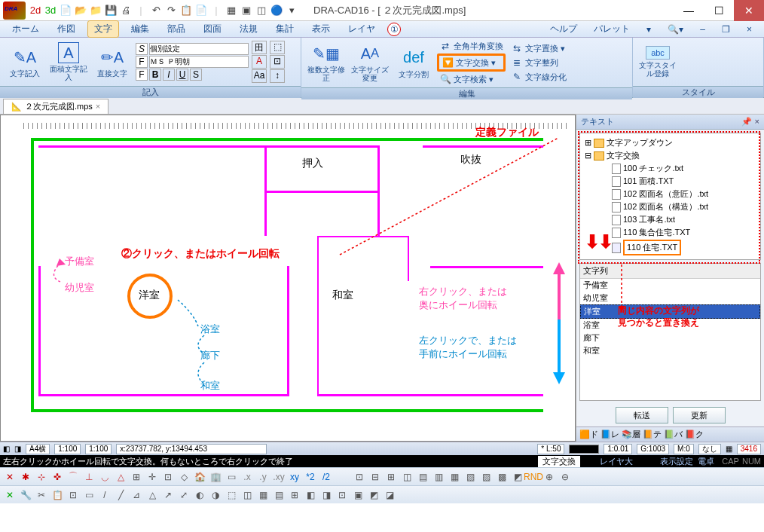 This screenshot has width=764, height=532. What do you see at coordinates (41, 477) in the screenshot?
I see `tb-icon: ⊹` at bounding box center [41, 477].